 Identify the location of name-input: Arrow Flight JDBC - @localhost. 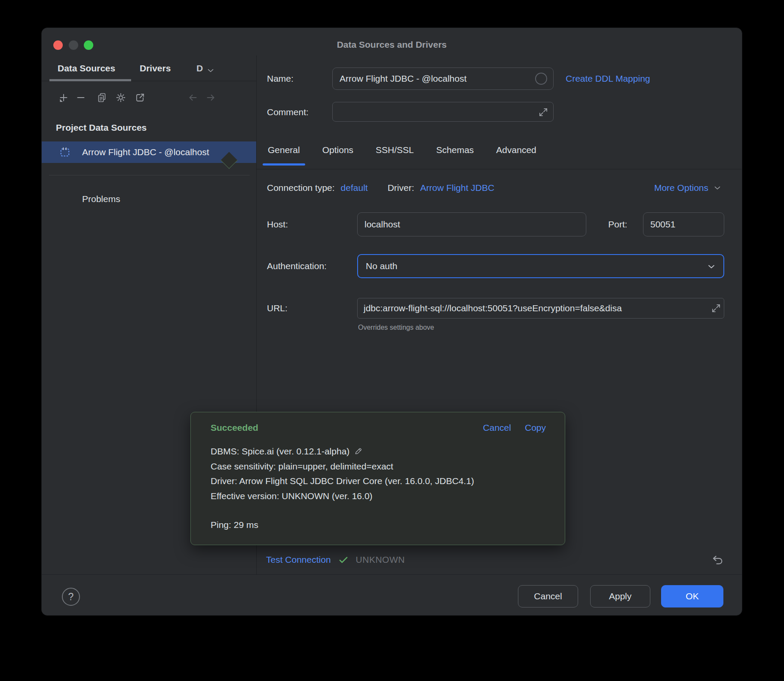
(443, 79).